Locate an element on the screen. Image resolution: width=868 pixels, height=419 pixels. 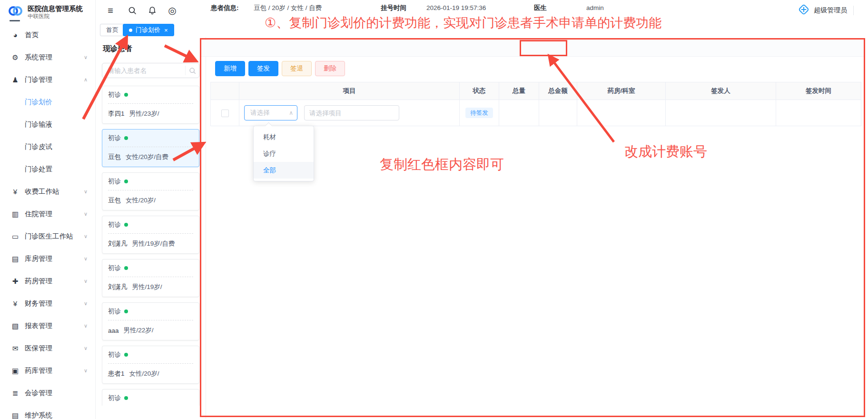
col-checkbox is located at coordinates (225, 91).